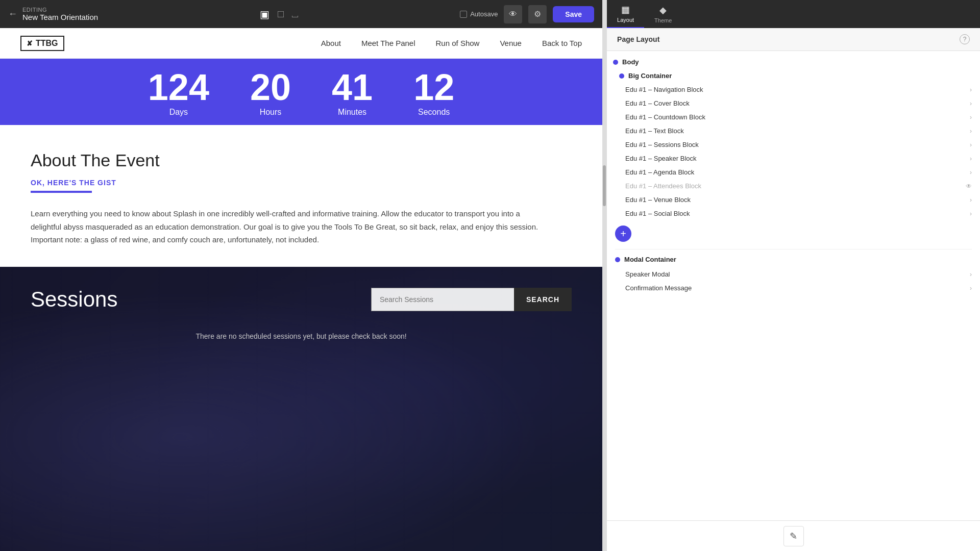  I want to click on sessions-header: Sessions SEARCH, so click(301, 299).